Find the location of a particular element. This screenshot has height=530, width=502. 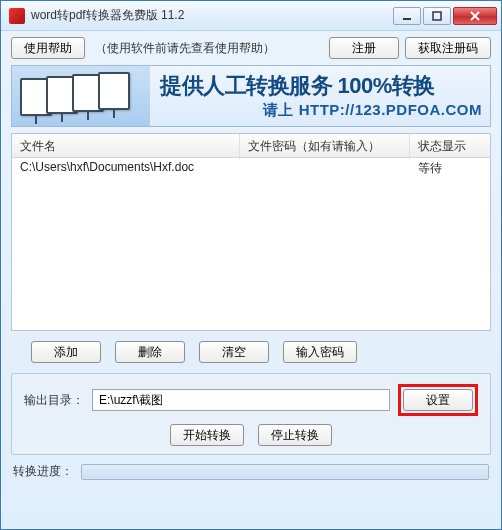

progress-bar is located at coordinates (285, 472).